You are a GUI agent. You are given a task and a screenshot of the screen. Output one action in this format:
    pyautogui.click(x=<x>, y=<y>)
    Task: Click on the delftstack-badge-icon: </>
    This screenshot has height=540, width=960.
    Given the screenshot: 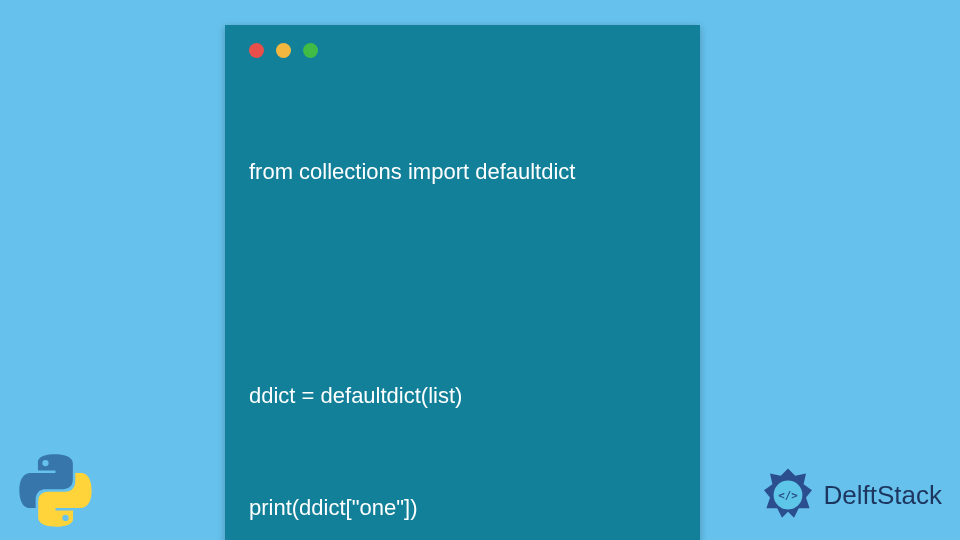 What is the action you would take?
    pyautogui.click(x=788, y=495)
    